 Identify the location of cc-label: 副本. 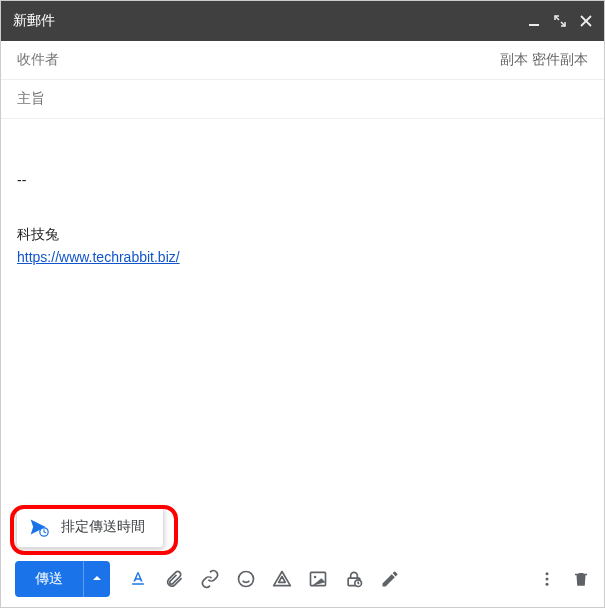
(514, 59).